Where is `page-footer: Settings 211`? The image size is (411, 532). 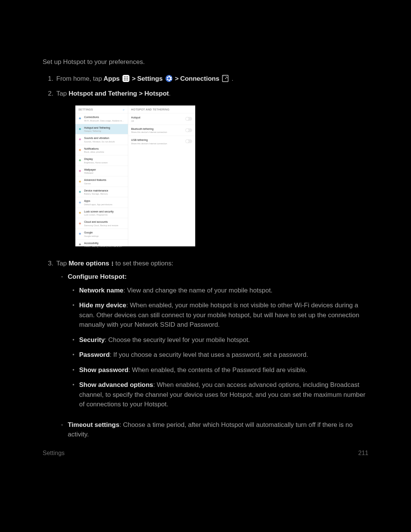
page-footer: Settings 211 is located at coordinates (206, 453).